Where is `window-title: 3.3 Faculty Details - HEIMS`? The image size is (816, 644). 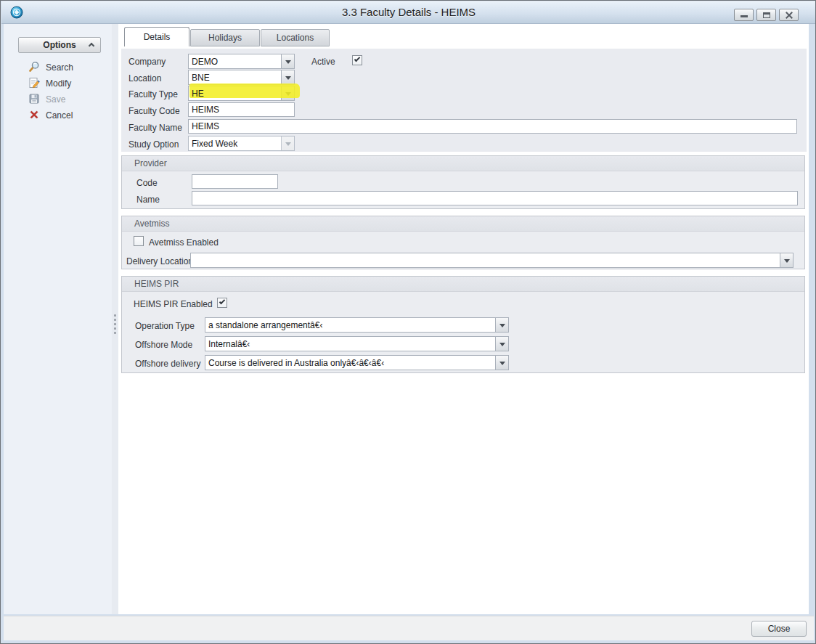
window-title: 3.3 Faculty Details - HEIMS is located at coordinates (409, 12).